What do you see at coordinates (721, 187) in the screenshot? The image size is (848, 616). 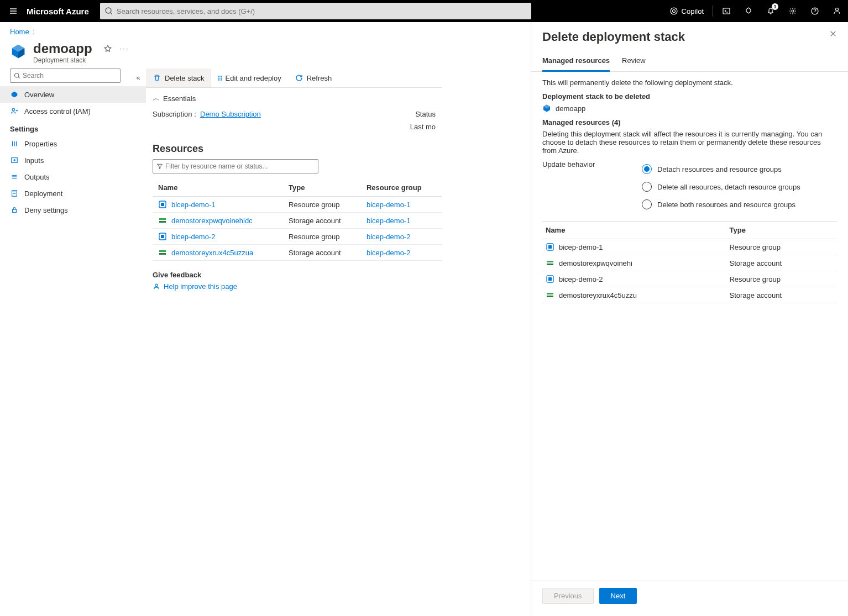 I see `update-behavior-radios: Detach resources and resource groups Del…` at bounding box center [721, 187].